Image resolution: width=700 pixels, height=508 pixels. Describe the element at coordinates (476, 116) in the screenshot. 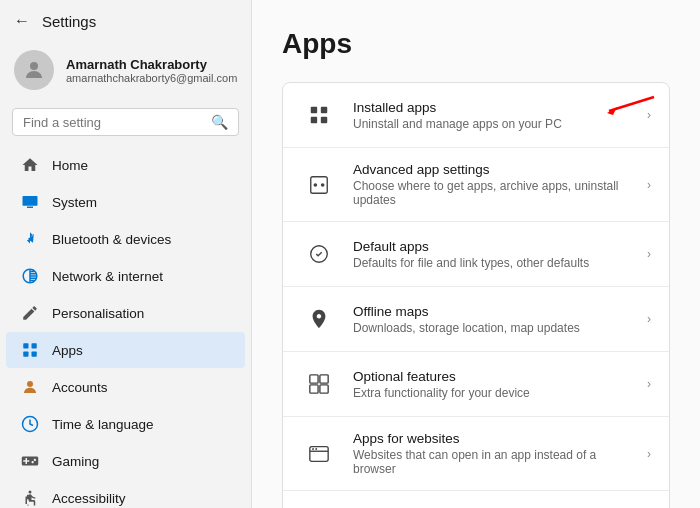

I see `settings-item-installed-apps: Installed apps Uninstall and manage apps…` at that location.